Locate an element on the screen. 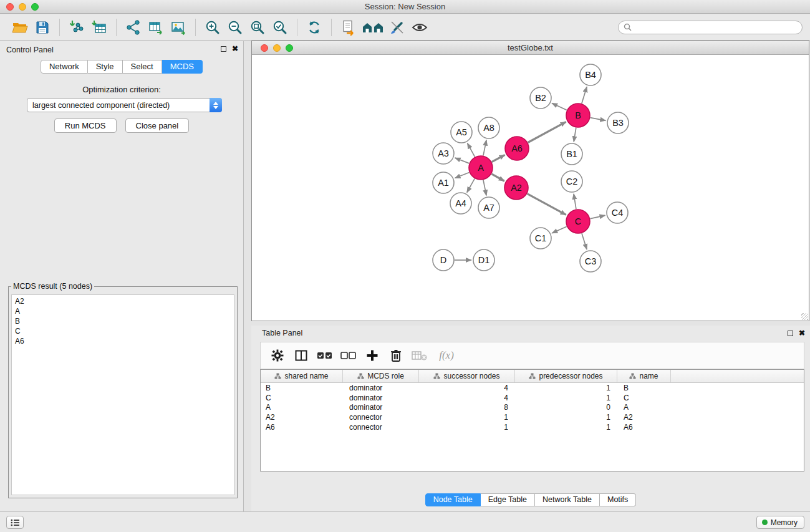  graph-node: B1 is located at coordinates (572, 154).